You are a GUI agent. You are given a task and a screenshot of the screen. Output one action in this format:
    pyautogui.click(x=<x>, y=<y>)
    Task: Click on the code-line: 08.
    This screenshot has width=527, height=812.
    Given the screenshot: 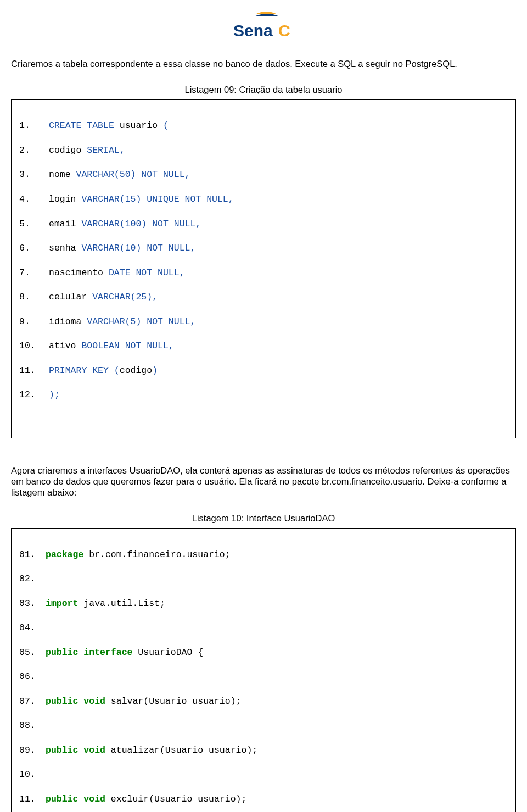 What is the action you would take?
    pyautogui.click(x=264, y=726)
    